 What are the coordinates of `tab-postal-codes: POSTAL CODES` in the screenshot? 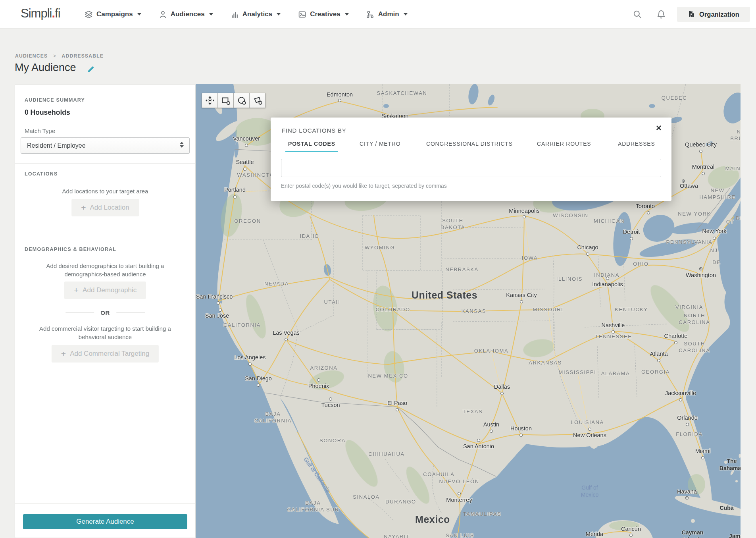 It's located at (312, 144).